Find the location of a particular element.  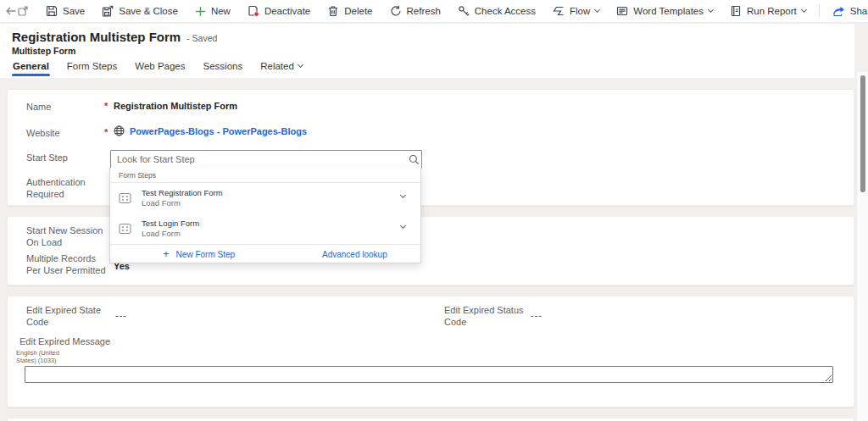

tab-sessions: Sessions is located at coordinates (224, 68).